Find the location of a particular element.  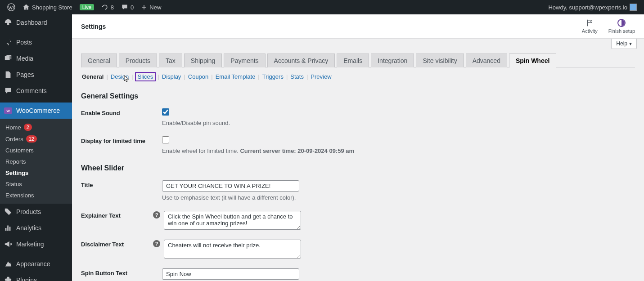

spin-button-input is located at coordinates (230, 274).